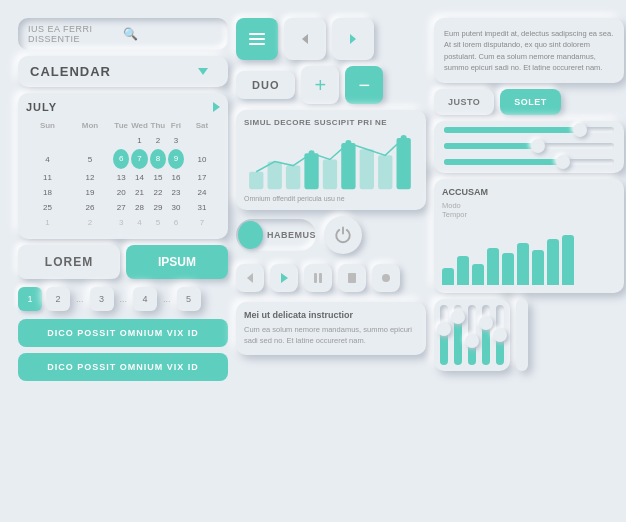 This screenshot has width=626, height=522. I want to click on media-stop, so click(352, 278).